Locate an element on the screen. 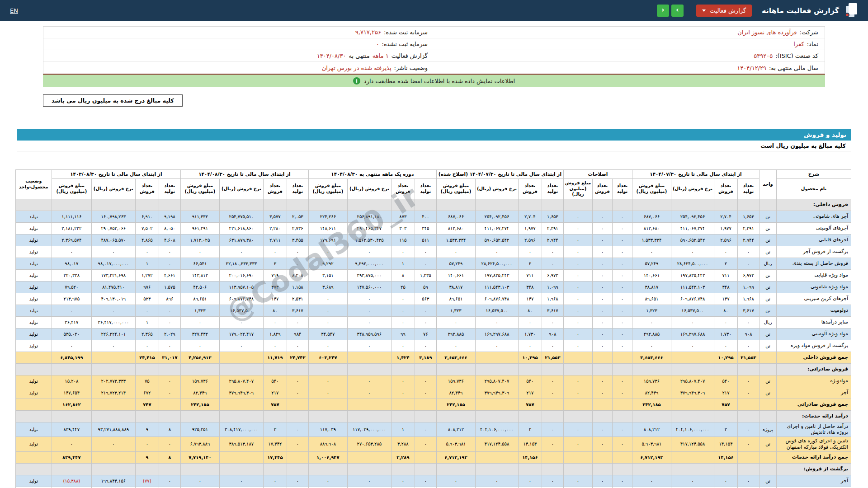 This screenshot has height=488, width=868. value-cell: ۴۲,۵۰۶ is located at coordinates (200, 287).